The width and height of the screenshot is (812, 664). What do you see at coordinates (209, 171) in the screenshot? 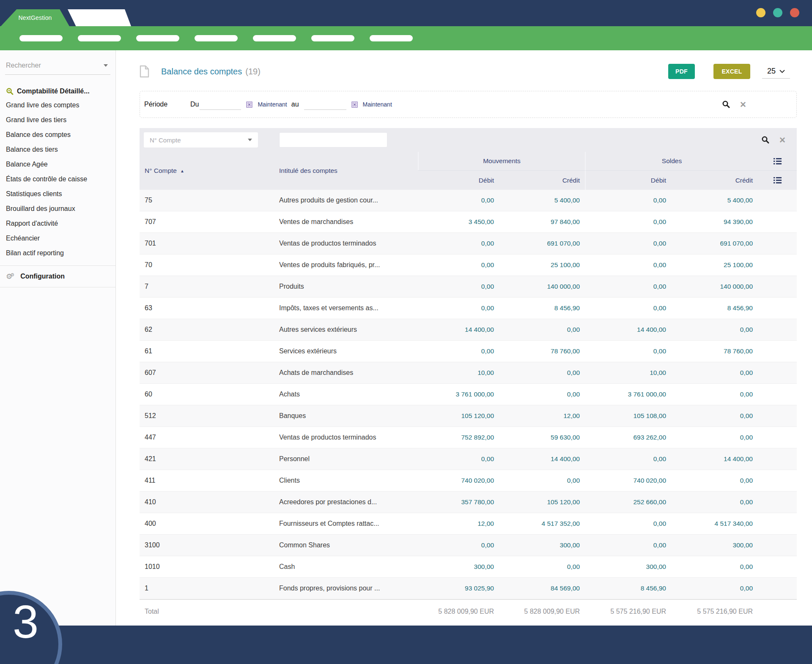
I see `column-header-account: N° Compte ▲` at bounding box center [209, 171].